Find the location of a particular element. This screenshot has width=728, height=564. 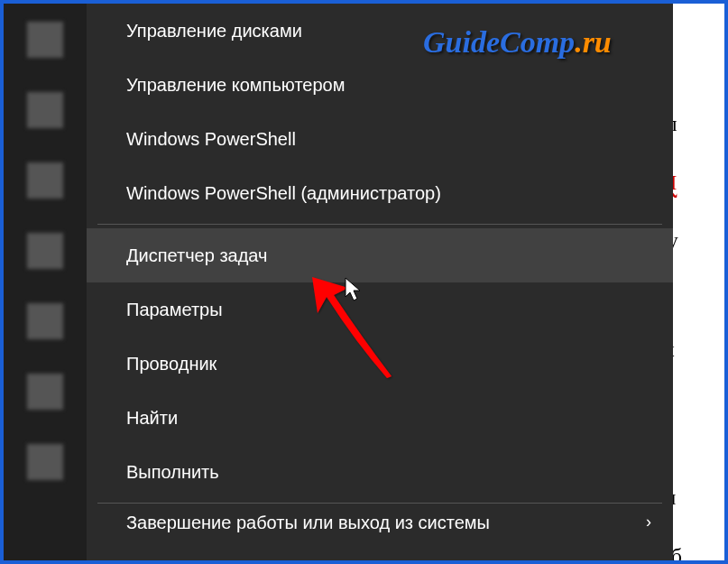

menu-item-label: Найти is located at coordinates (152, 419).